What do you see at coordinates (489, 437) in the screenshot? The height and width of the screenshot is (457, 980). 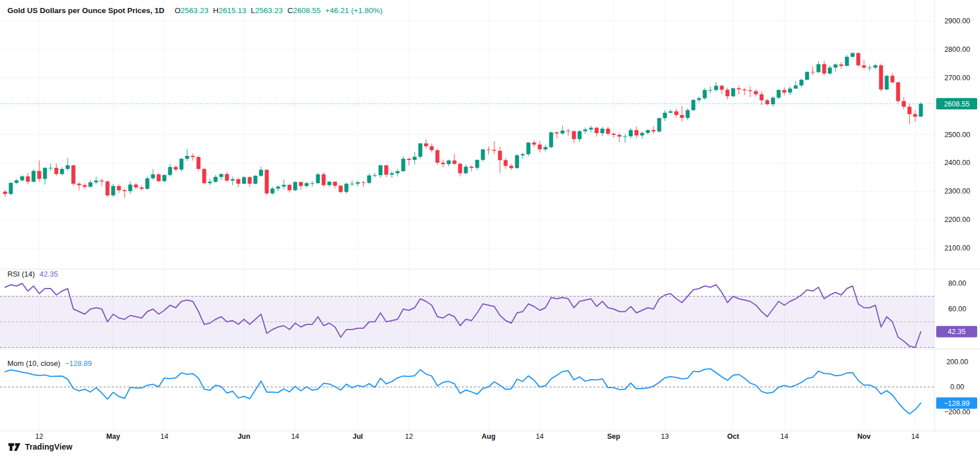 I see `time-axis-month-label: Aug` at bounding box center [489, 437].